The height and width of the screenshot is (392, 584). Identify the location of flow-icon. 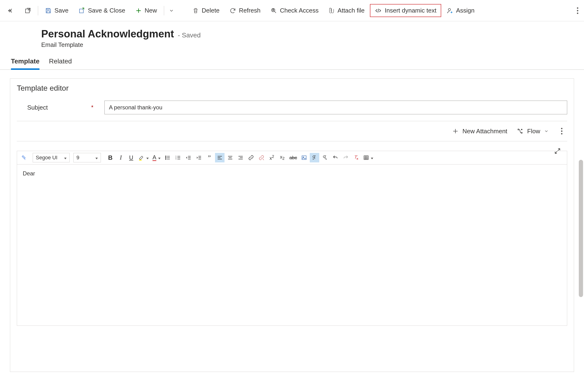
(520, 131).